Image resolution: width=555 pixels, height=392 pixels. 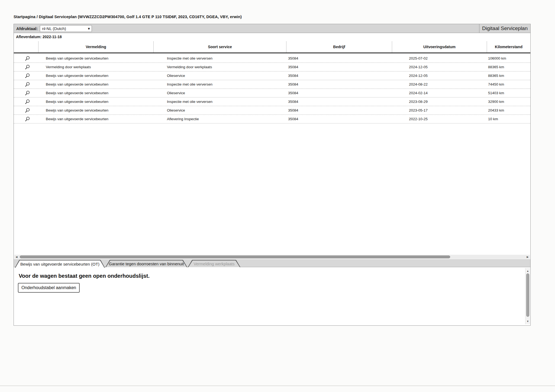 What do you see at coordinates (128, 17) in the screenshot?
I see `breadcrumb: Startpagina / Digitaal Serviceplan (WVWZ…` at bounding box center [128, 17].